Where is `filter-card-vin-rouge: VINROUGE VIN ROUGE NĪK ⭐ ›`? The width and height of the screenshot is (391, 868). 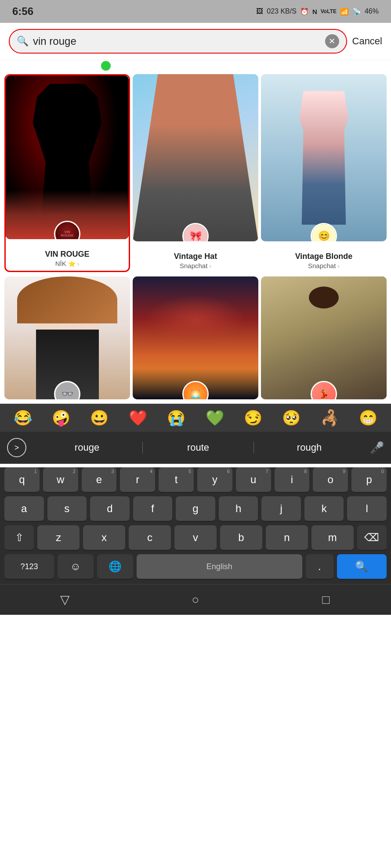 filter-card-vin-rouge: VINROUGE VIN ROUGE NĪK ⭐ › is located at coordinates (67, 173).